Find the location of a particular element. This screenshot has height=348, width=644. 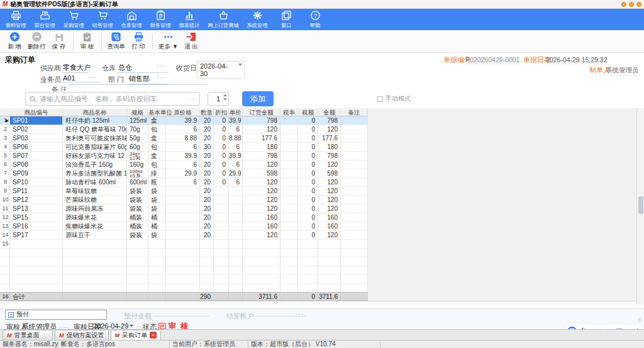

stepper-arrows-icon is located at coordinates (225, 97).